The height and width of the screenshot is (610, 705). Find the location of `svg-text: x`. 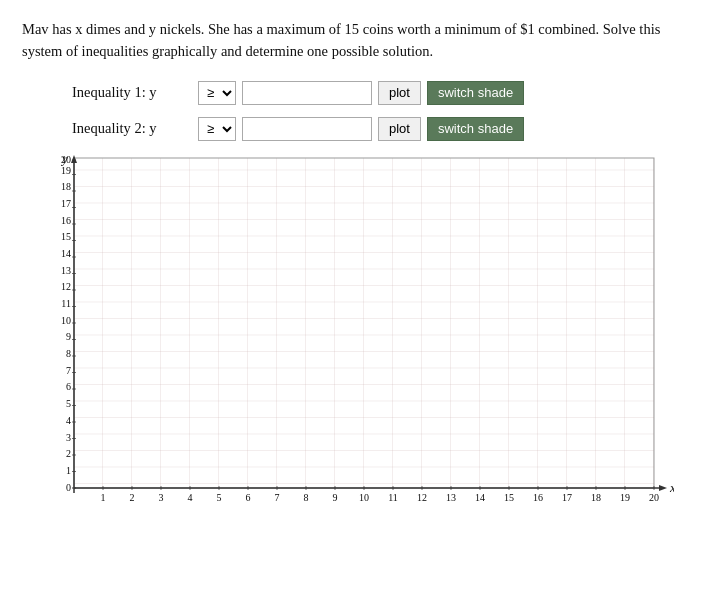

svg-text: x is located at coordinates (672, 488).